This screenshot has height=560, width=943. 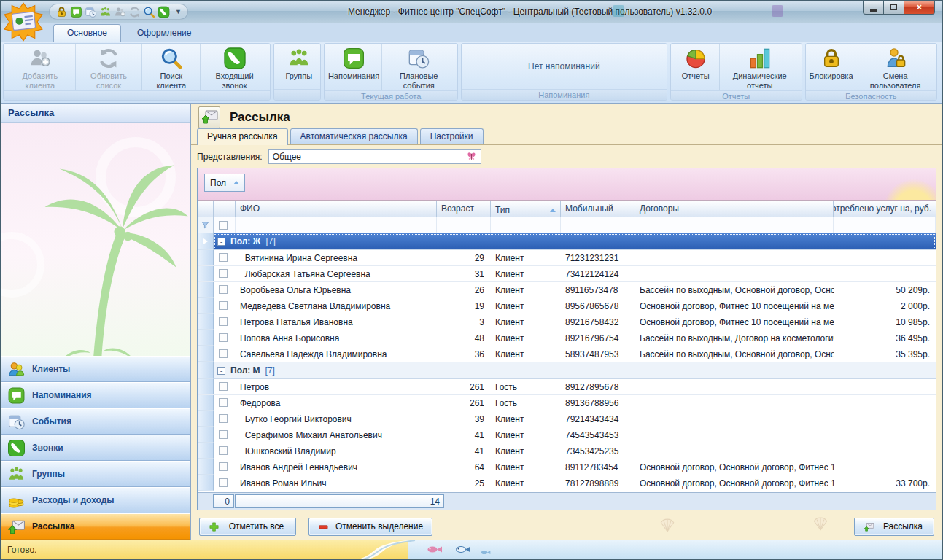 I want to click on app-logo-button, so click(x=23, y=22).